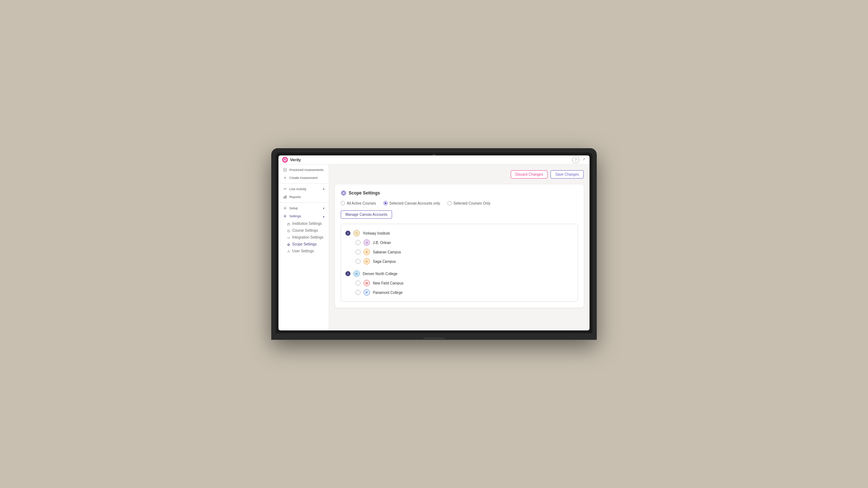 This screenshot has width=868, height=488. Describe the element at coordinates (304, 208) in the screenshot. I see `sidebar-item-setup: Setup ▾` at that location.